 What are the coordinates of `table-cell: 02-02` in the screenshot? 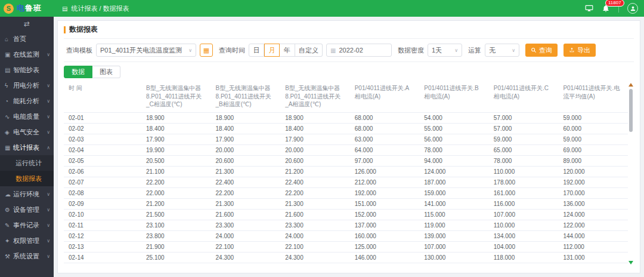 It's located at (103, 128).